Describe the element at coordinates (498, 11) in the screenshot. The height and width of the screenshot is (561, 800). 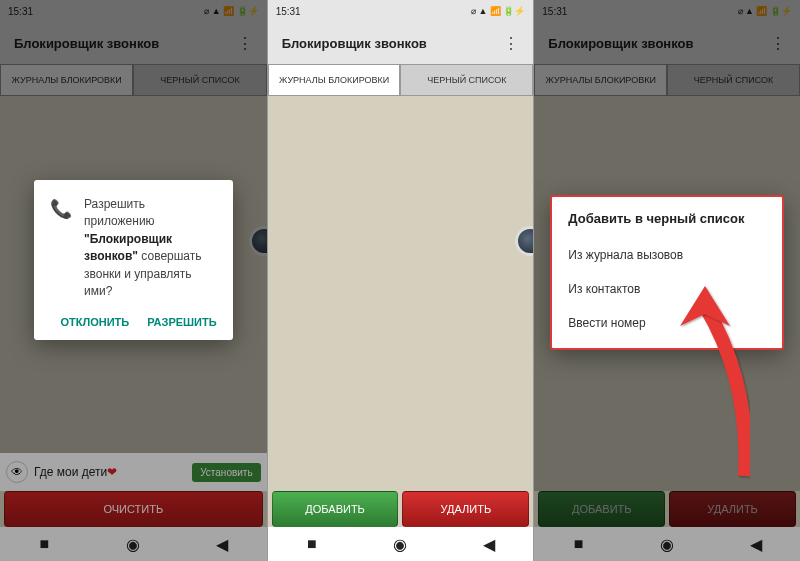
I see `status-icons: ⌀ ▲ 📶 🔋⚡` at that location.